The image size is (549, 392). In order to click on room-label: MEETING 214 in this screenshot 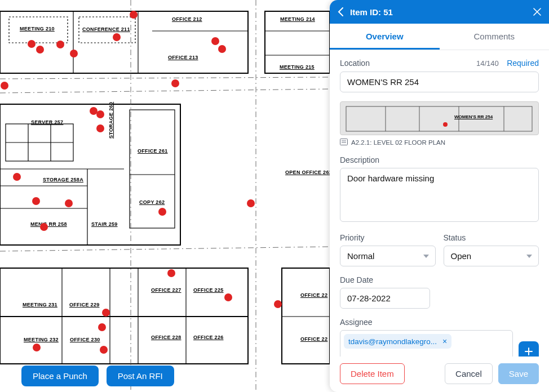, I will do `click(298, 19)`.